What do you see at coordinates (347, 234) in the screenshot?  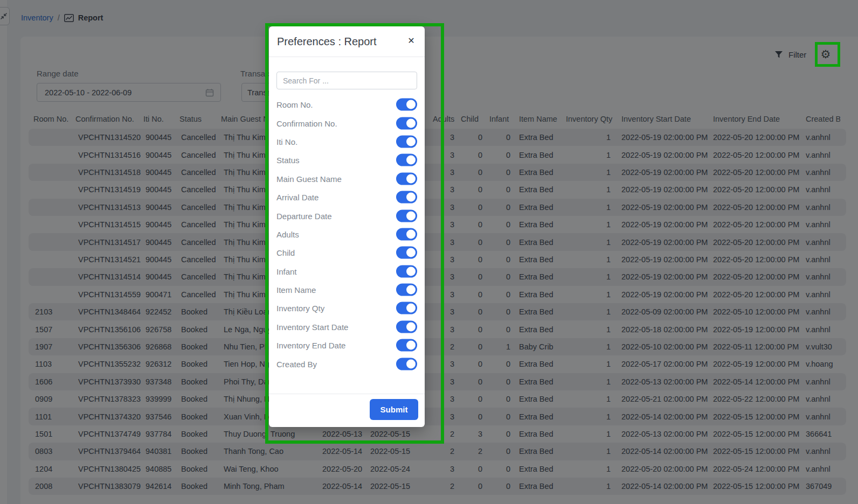 I see `toggle-list: Room No.Confirmation No.Iti No.StatusMai…` at bounding box center [347, 234].